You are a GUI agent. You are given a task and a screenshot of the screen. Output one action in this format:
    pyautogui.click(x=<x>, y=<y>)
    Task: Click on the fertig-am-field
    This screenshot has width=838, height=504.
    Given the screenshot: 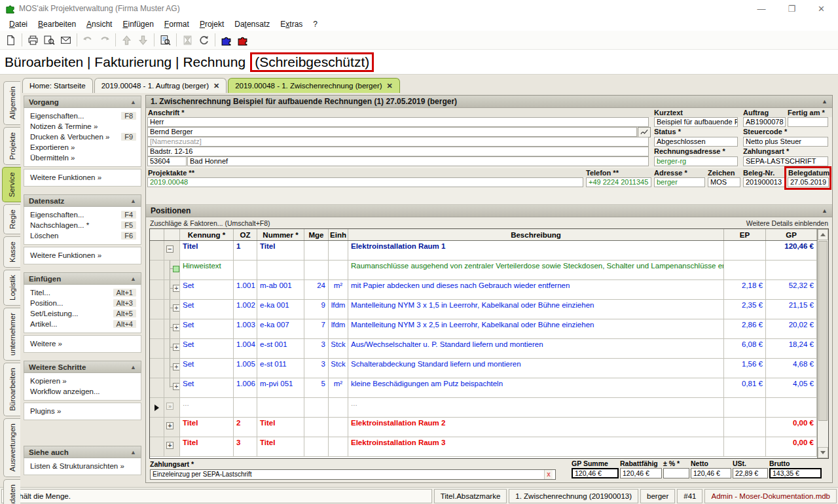 What is the action you would take?
    pyautogui.click(x=808, y=122)
    